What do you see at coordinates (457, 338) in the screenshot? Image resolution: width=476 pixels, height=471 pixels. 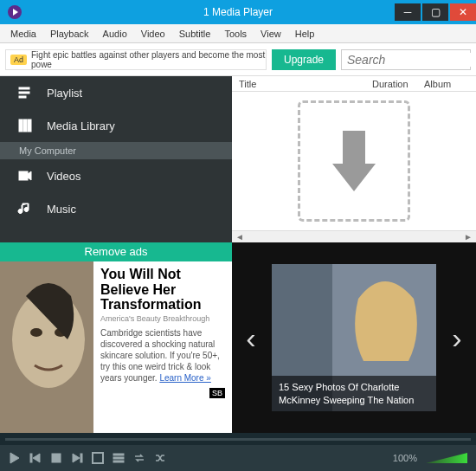 I see `carousel-next-button: ›` at bounding box center [457, 338].